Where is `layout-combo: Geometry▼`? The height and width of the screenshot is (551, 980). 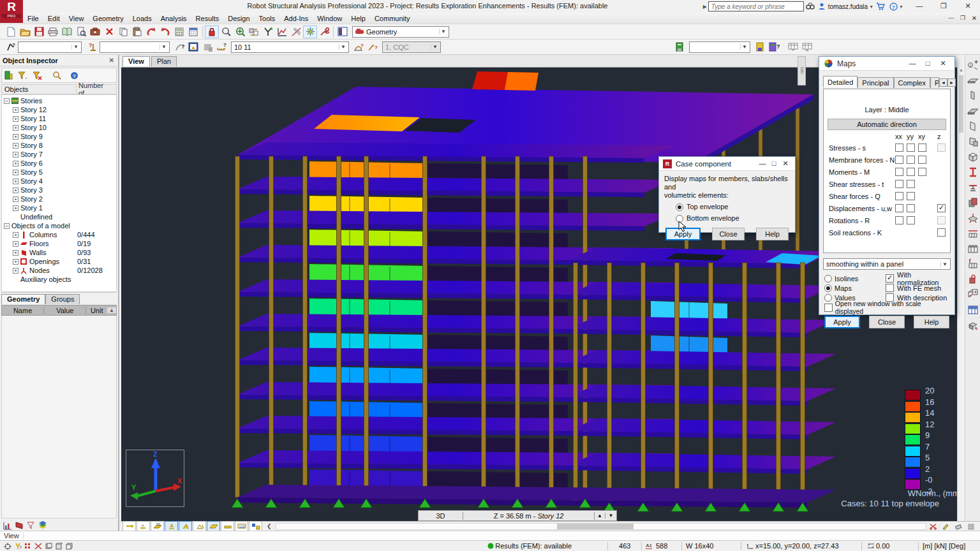
layout-combo: Geometry▼ is located at coordinates (401, 32).